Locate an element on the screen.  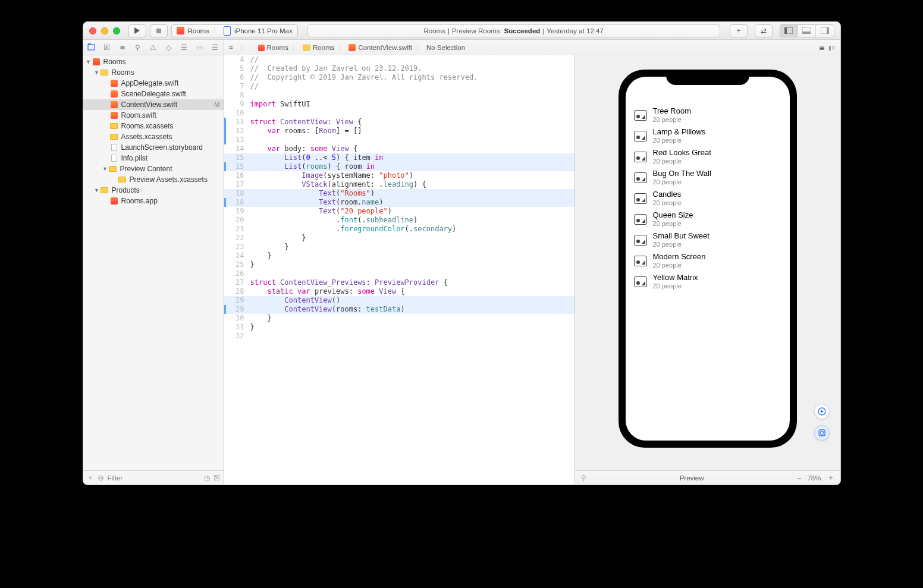
code-line: 29 ContentView() is located at coordinates (400, 301).